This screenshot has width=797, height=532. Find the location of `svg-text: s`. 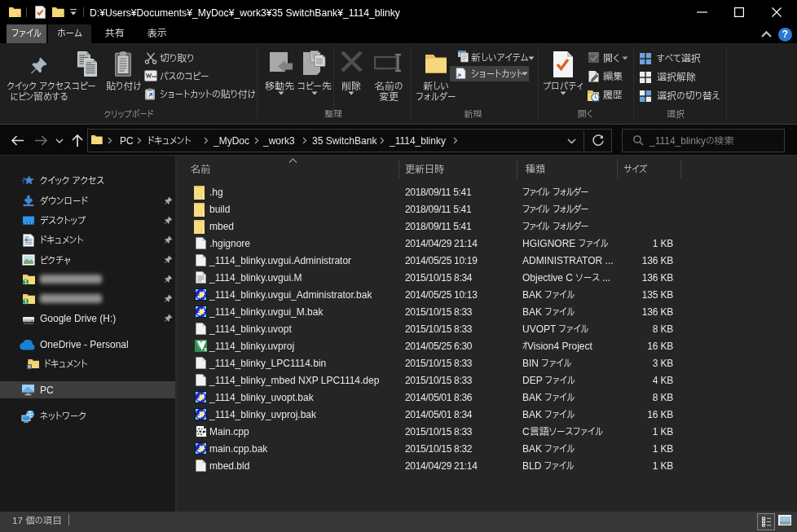

svg-text: s is located at coordinates (205, 349).